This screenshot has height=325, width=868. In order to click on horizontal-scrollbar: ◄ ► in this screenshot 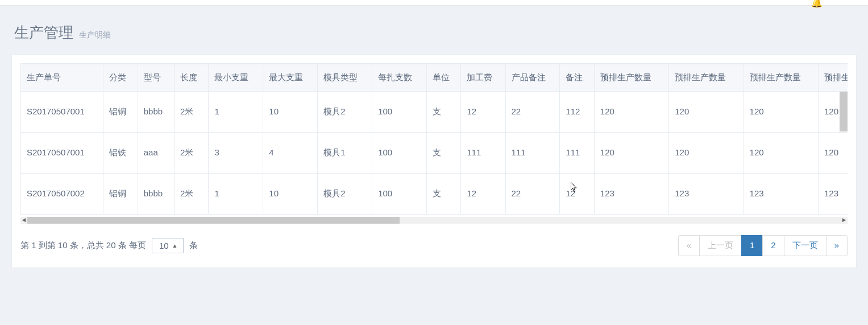, I will do `click(434, 220)`.